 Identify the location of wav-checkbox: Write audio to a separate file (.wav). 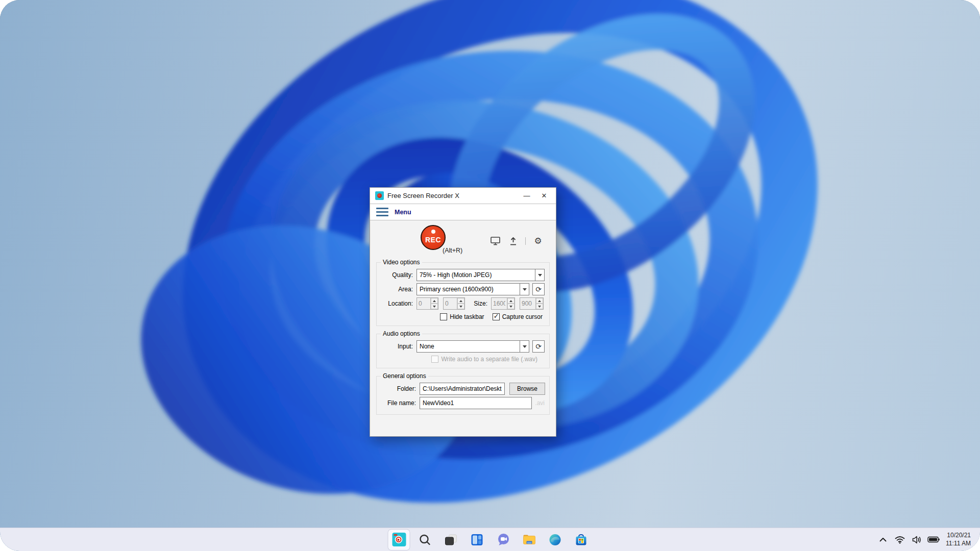
(484, 359).